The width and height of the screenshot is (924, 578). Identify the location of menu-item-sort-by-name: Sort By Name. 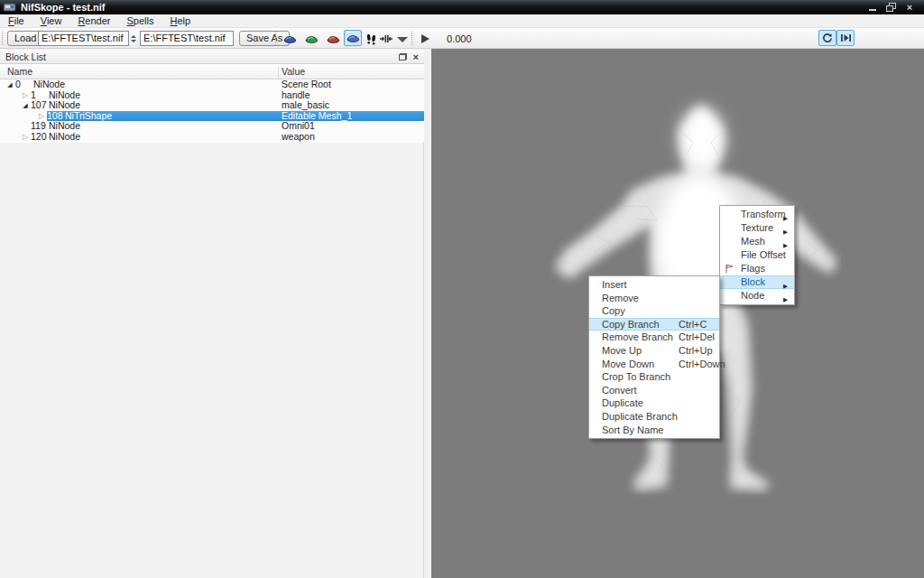
(654, 430).